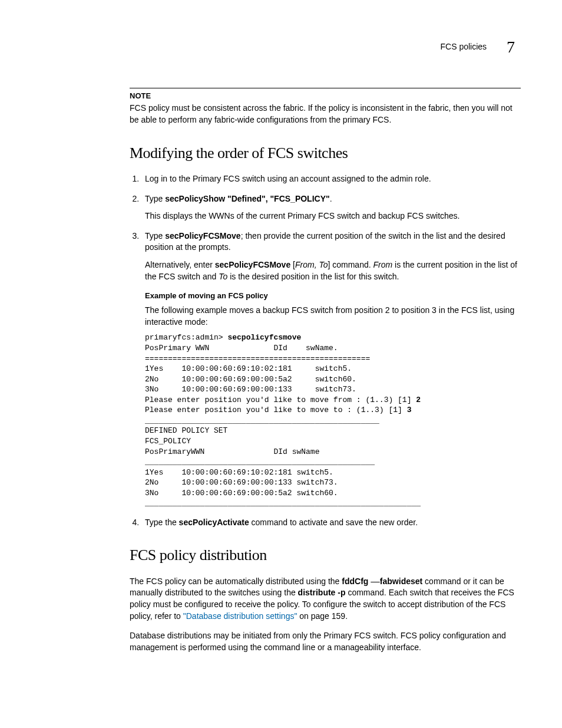 This screenshot has height=728, width=562. Describe the element at coordinates (232, 452) in the screenshot. I see `code-l12: PosPrimaryWWN DId swName` at that location.